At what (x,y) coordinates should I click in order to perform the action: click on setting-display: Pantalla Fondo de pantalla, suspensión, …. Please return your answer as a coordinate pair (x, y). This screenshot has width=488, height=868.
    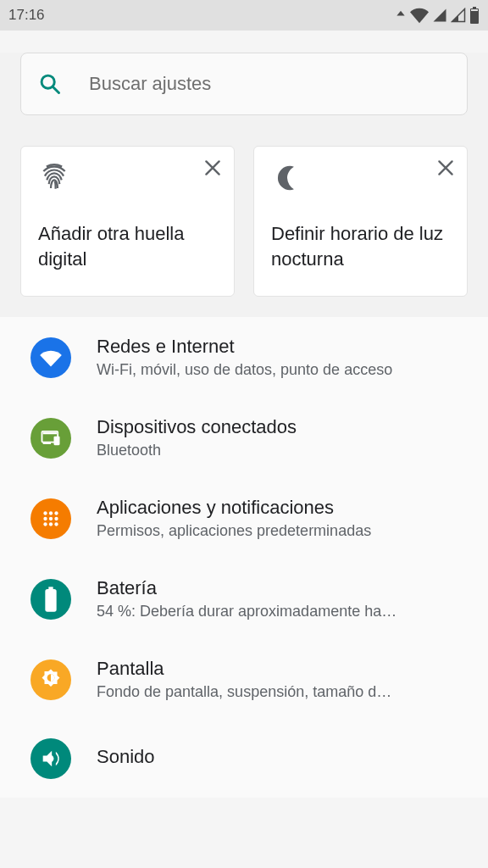
    Looking at the image, I should click on (244, 680).